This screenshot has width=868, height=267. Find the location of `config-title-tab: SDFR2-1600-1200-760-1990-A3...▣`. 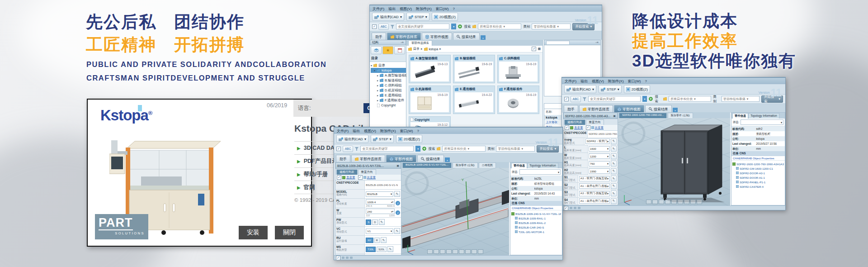

config-title-tab: SDFR2-1600-1200-760-1990-A3...▣ is located at coordinates (590, 116).